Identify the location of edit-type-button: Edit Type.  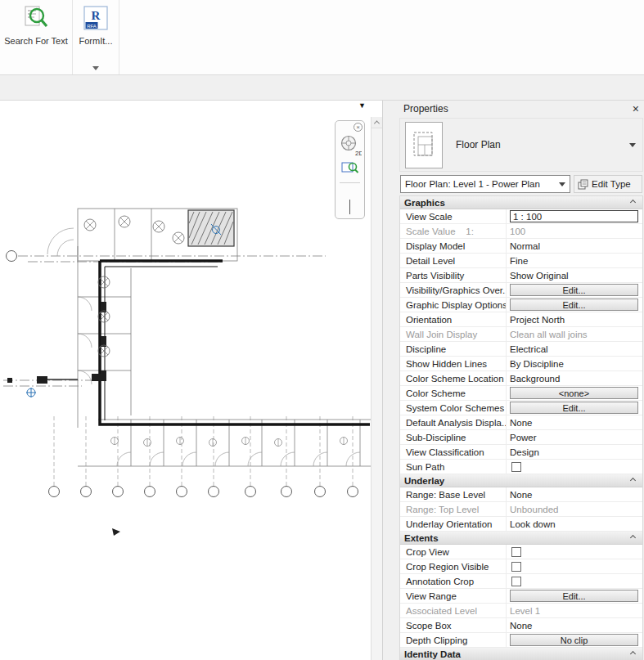
(608, 184).